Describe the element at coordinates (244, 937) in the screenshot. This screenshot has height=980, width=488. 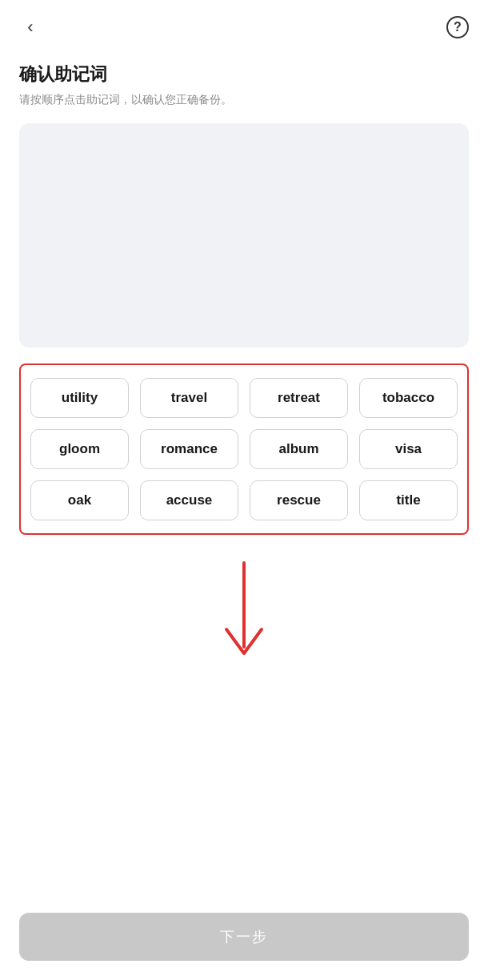
I see `next-button: 下一步` at that location.